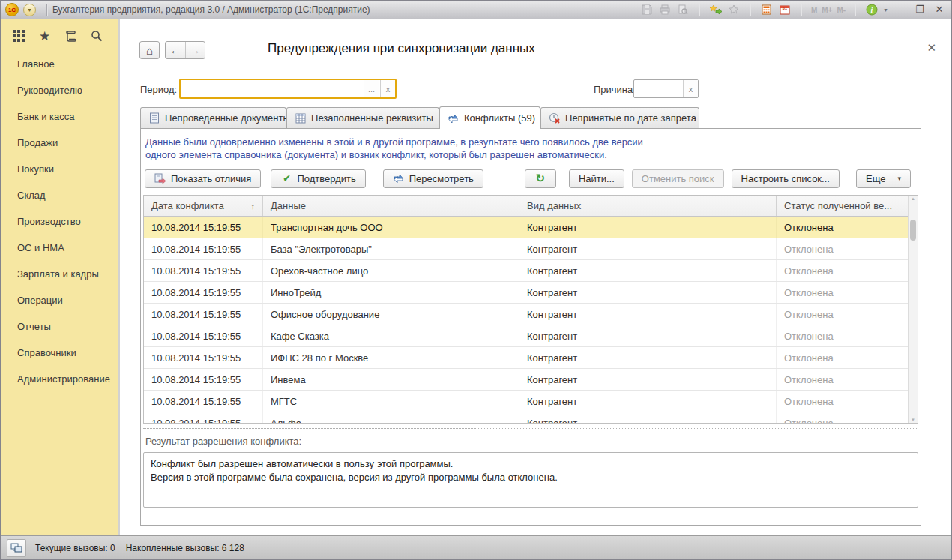  I want to click on table-scrollbar: ▲ ▼, so click(913, 309).